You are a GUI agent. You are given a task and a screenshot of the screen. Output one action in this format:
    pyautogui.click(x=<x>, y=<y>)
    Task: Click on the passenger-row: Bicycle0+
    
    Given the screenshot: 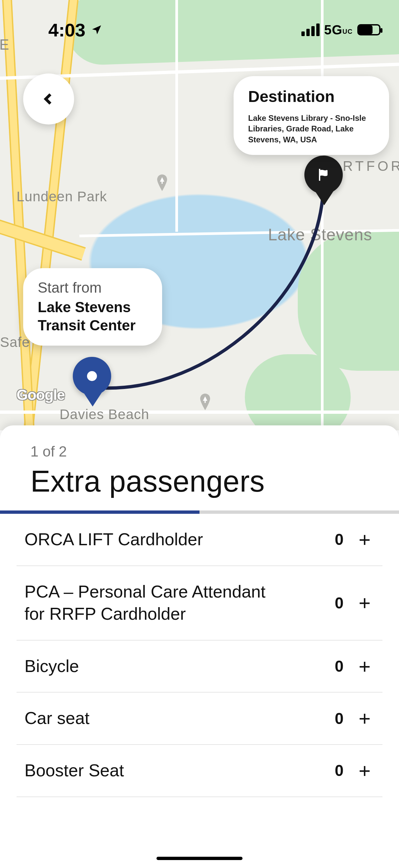 What is the action you would take?
    pyautogui.click(x=199, y=666)
    